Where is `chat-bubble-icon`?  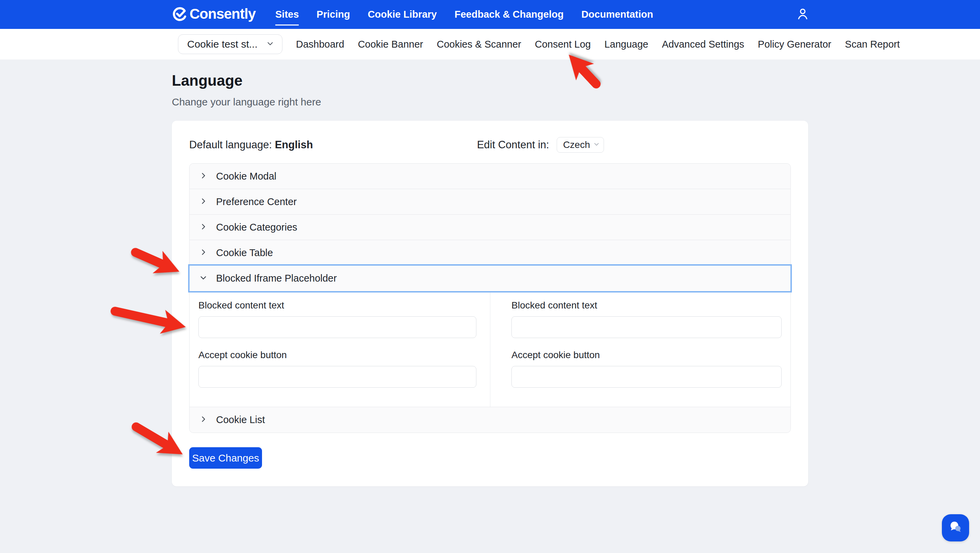 chat-bubble-icon is located at coordinates (956, 528).